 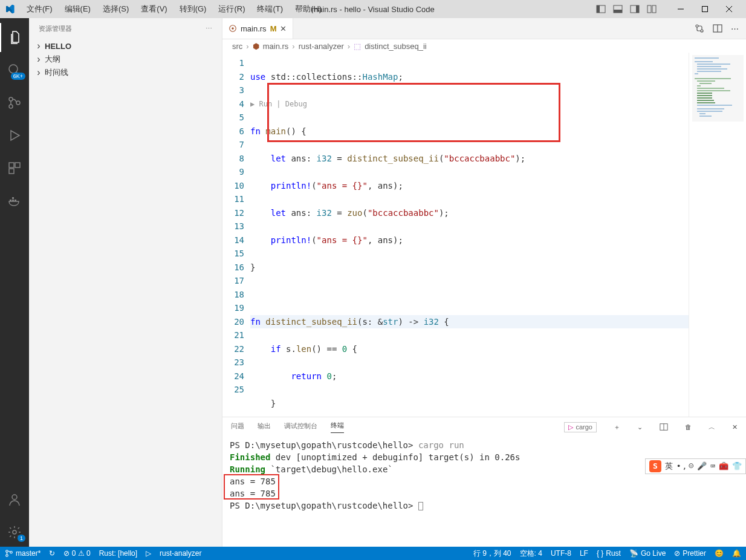 I want to click on activity-docker, so click(x=15, y=201).